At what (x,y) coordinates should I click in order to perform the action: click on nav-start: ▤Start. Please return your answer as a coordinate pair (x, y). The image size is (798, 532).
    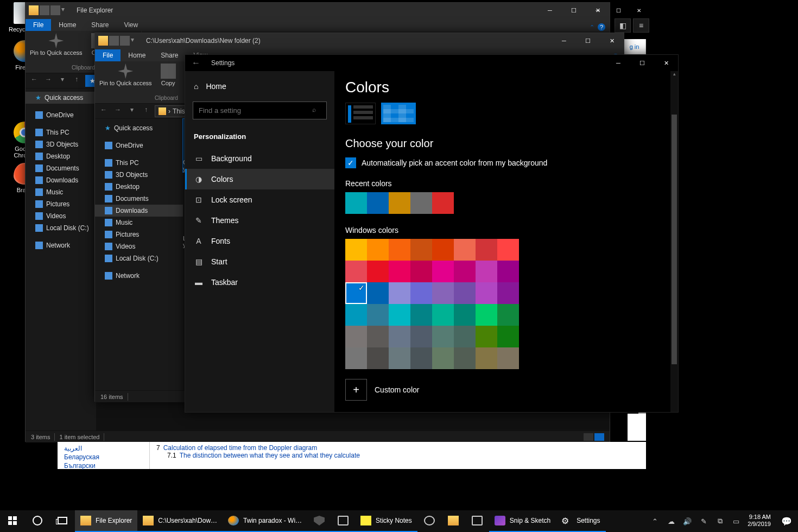
    Looking at the image, I should click on (259, 262).